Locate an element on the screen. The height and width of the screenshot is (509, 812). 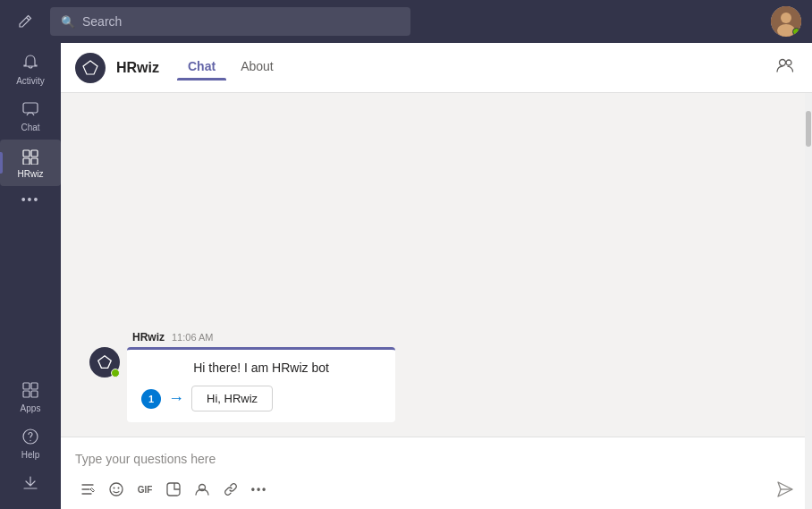
bot-avatar is located at coordinates (90, 68).